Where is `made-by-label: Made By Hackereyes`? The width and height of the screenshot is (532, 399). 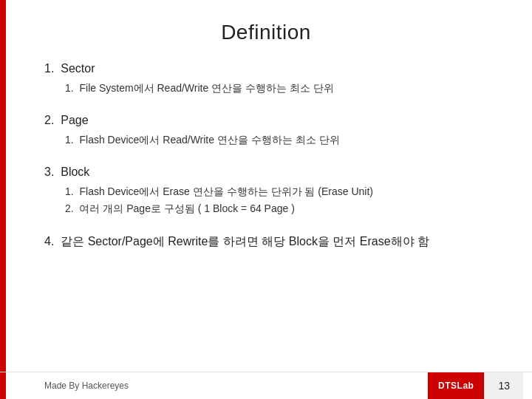
made-by-label: Made By Hackereyes is located at coordinates (86, 386).